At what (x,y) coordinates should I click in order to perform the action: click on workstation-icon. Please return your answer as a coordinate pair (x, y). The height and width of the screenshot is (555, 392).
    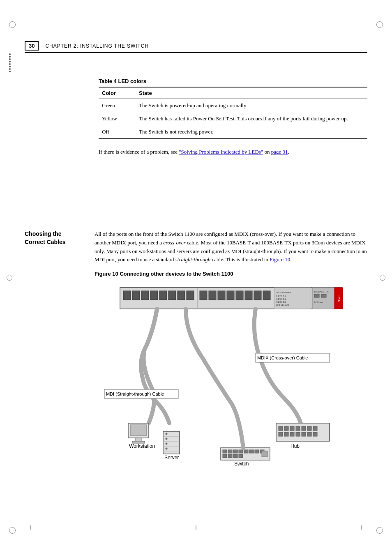
    Looking at the image, I should click on (138, 433).